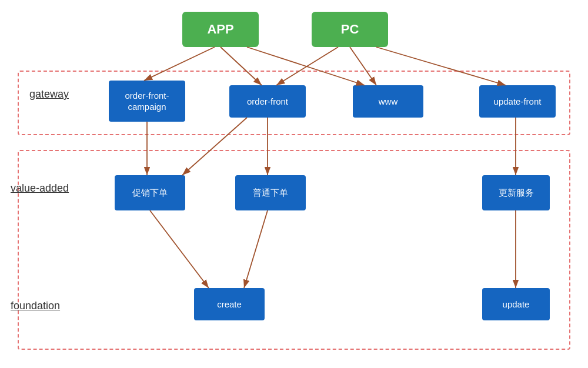  I want to click on normal-order-box: 普通下单, so click(270, 193).